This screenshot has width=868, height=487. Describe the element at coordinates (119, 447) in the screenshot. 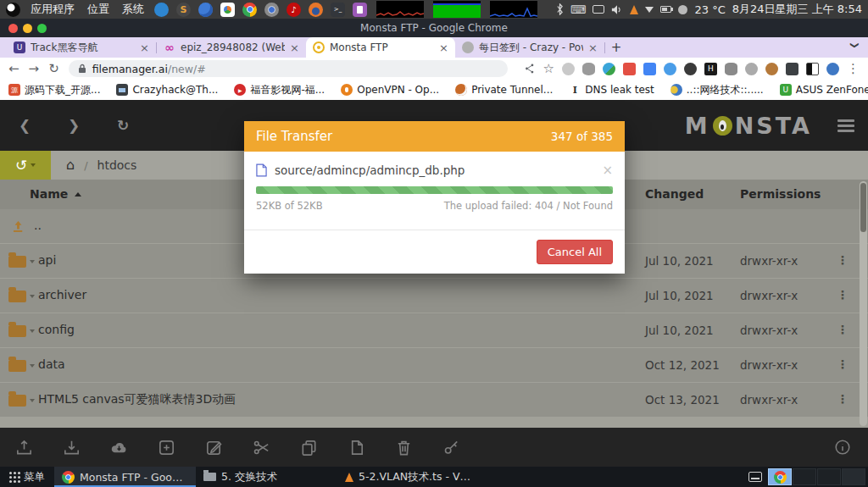

I see `cloud-download-icon` at that location.